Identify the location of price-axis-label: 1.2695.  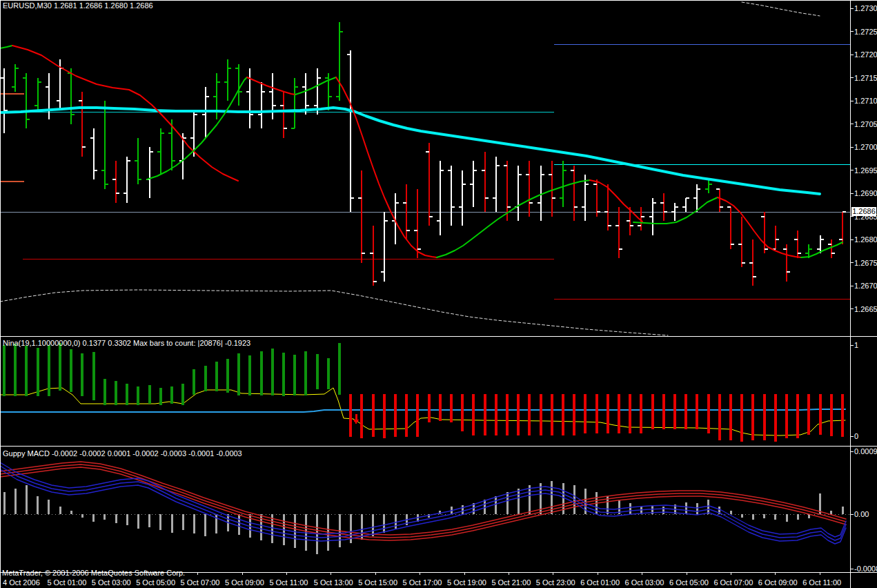
(865, 170).